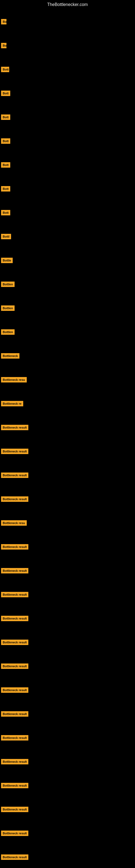  Describe the element at coordinates (68, 4) in the screenshot. I see `site-title: TheBottlenecker.com` at that location.